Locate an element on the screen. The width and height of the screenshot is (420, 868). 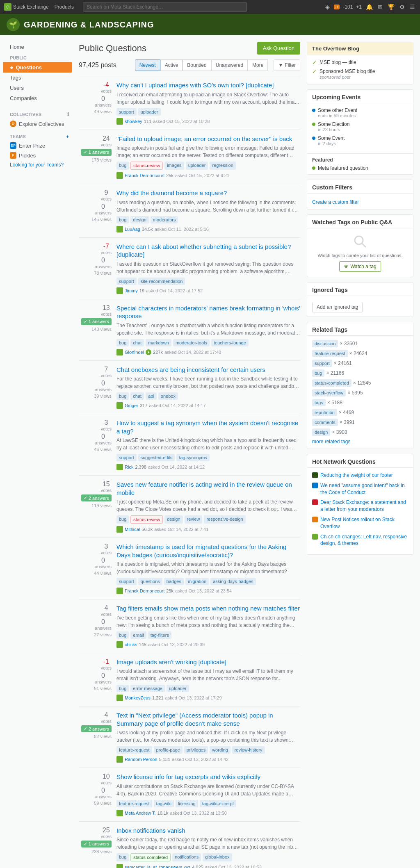
related-tag-reputation: reputation is located at coordinates (325, 412).